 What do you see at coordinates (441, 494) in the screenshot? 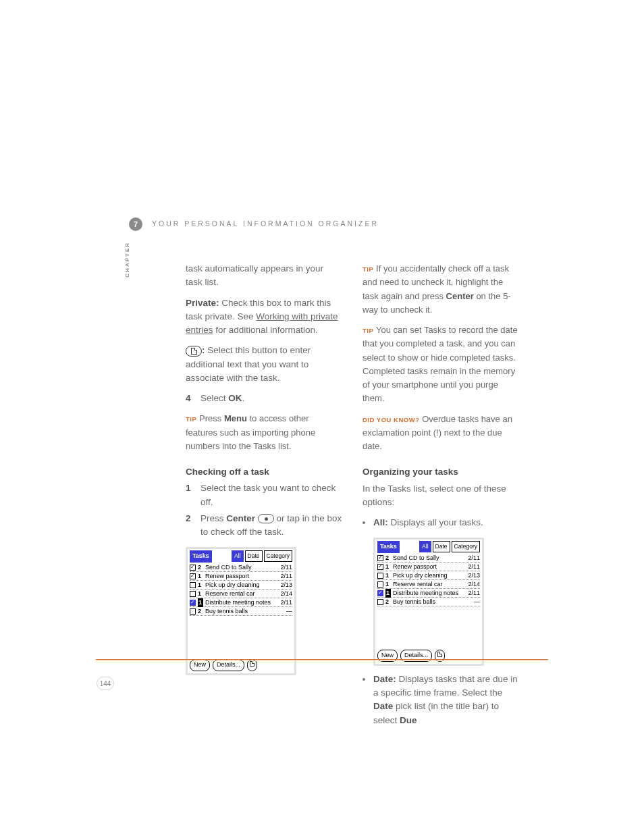
I see `column-right: TIP If you accidentally check off a task…` at bounding box center [441, 494].